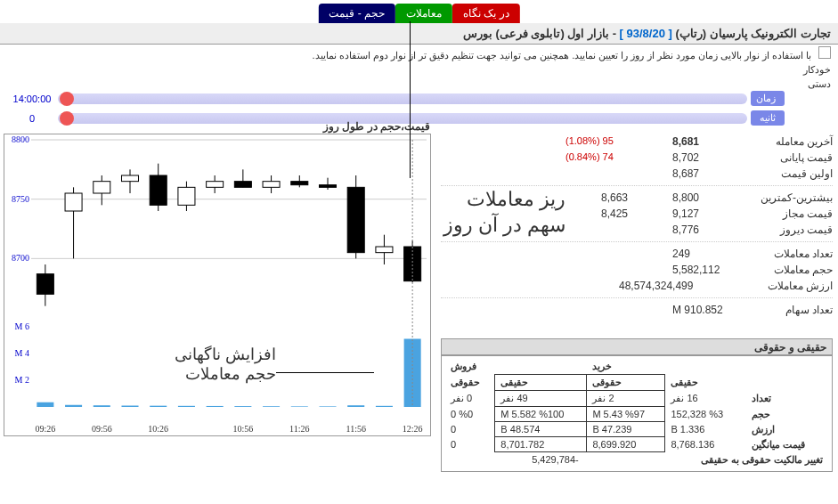 The image size is (838, 504). Describe the element at coordinates (517, 367) in the screenshot. I see `sell-header: فروش` at that location.